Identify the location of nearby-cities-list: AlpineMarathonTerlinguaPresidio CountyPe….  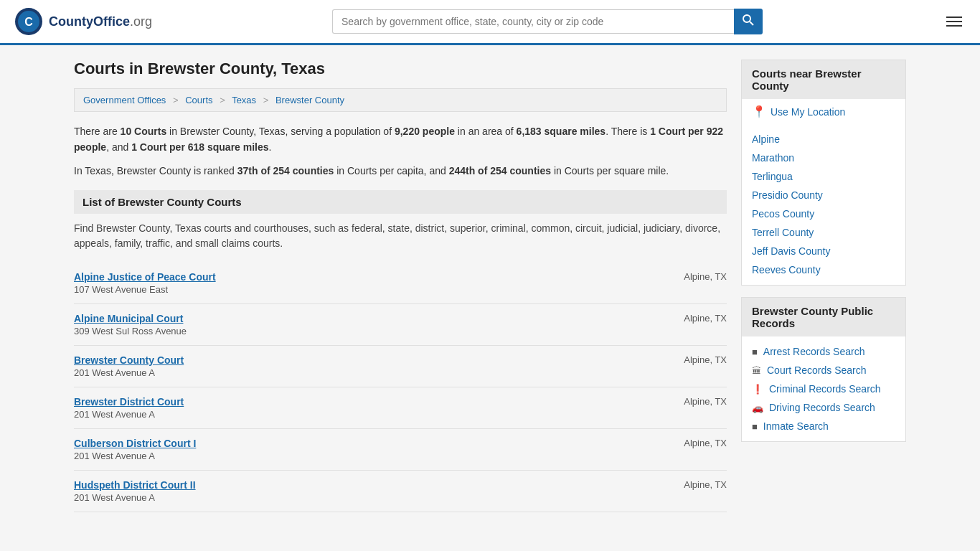
(824, 204).